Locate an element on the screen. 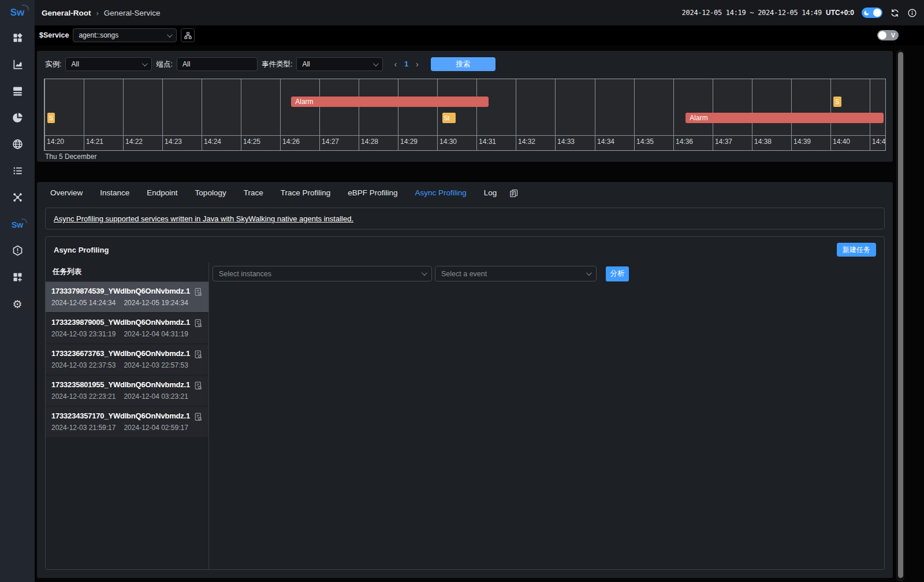 This screenshot has width=924, height=582. sitemap-icon is located at coordinates (188, 36).